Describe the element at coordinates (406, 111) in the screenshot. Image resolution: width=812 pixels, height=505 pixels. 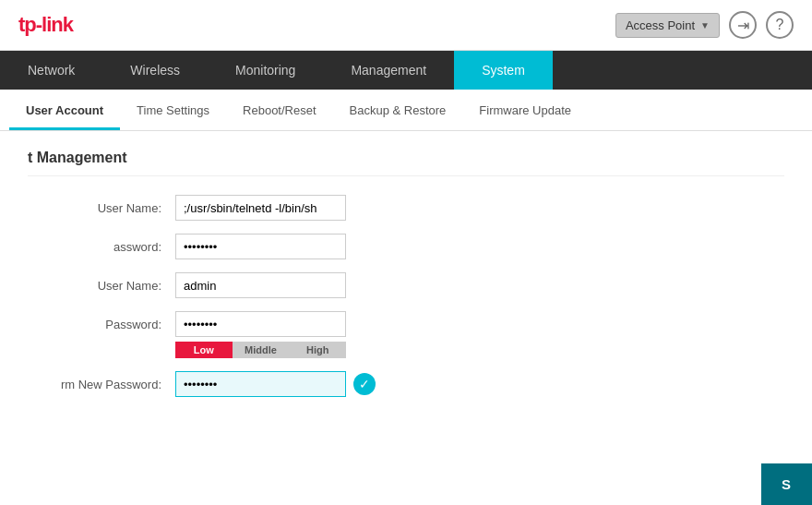
I see `sub-nav: User Account Time Settings Reboot/Reset …` at that location.